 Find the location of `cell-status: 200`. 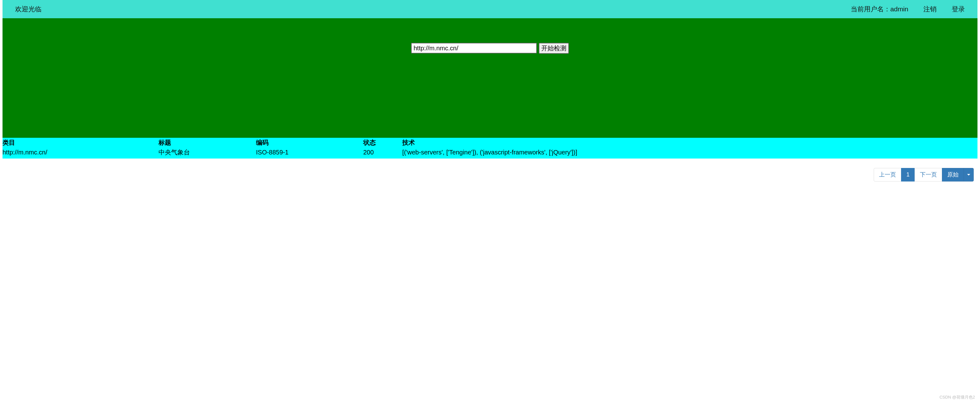

cell-status: 200 is located at coordinates (383, 153).